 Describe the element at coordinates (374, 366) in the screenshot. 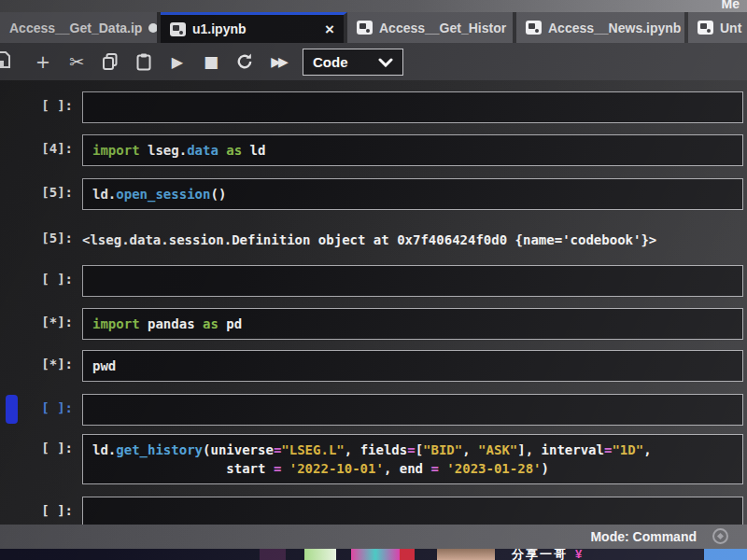

I see `notebook-cell: [*]:pwd` at that location.